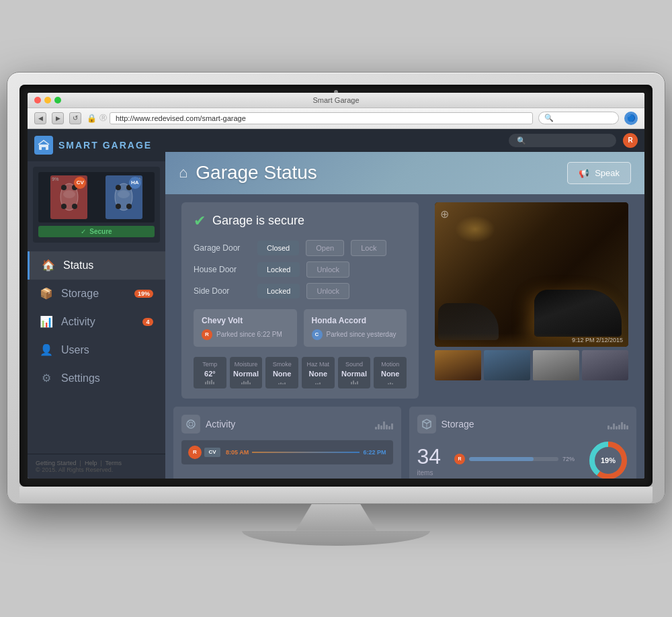 The image size is (672, 617). I want to click on status-section: ✔ Garage is secure Garage Door Close, so click(300, 300).